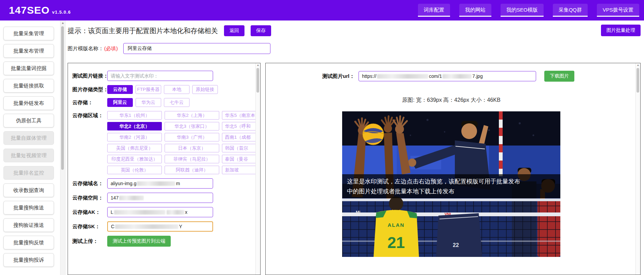 This screenshot has height=275, width=644. Describe the element at coordinates (373, 134) in the screenshot. I see `volleyball` at that location.